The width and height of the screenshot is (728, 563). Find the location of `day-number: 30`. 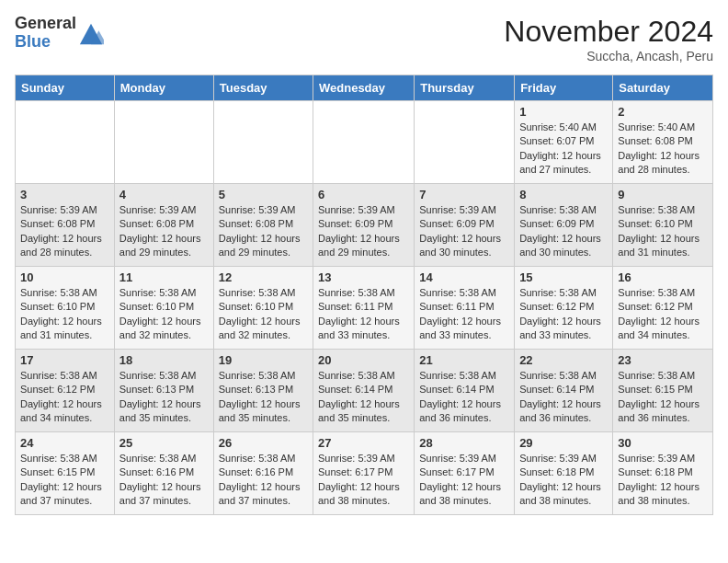

day-number: 30 is located at coordinates (663, 443).